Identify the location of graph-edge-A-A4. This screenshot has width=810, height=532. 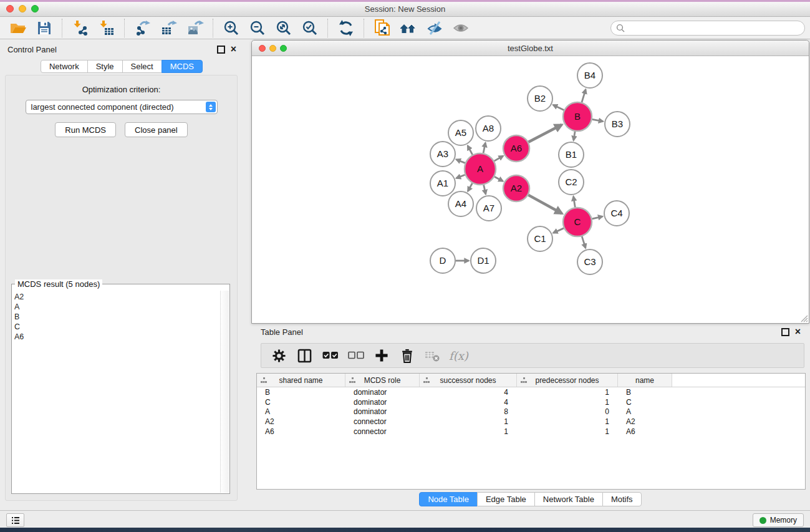
(470, 187).